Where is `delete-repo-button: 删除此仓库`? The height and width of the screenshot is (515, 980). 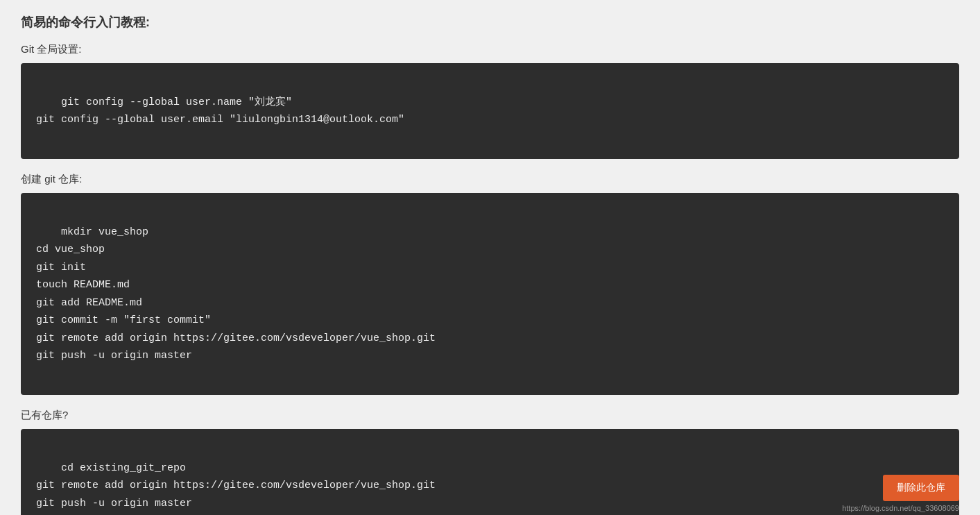
delete-repo-button: 删除此仓库 is located at coordinates (921, 488).